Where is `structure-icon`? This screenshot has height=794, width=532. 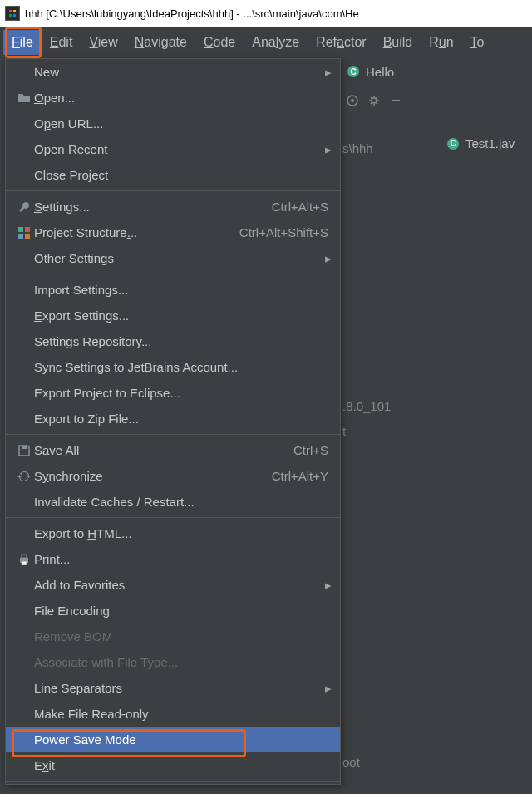 structure-icon is located at coordinates (24, 233).